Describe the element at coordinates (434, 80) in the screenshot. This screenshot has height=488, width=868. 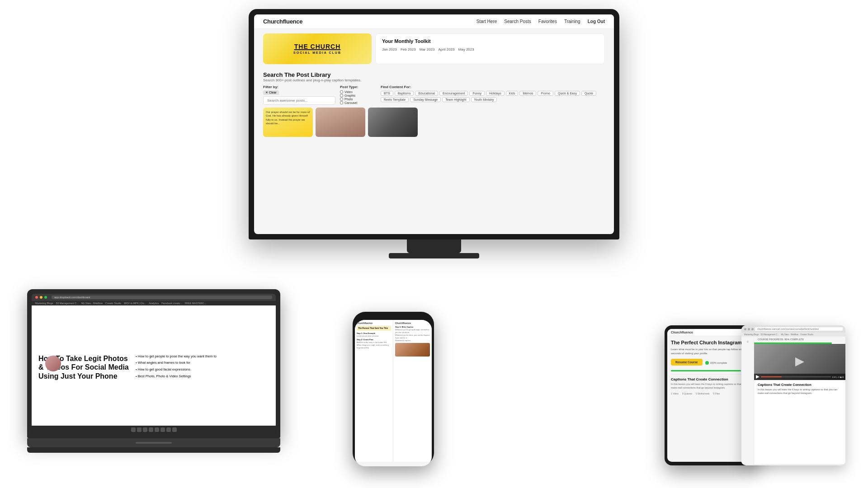
I see `search-subtitle: Search 300+ post outlines and plug-n-pla…` at that location.